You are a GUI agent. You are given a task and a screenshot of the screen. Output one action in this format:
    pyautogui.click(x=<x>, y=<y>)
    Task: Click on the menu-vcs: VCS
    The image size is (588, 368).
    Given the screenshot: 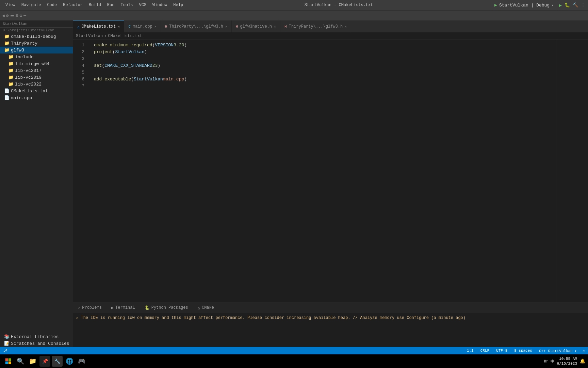 What is the action you would take?
    pyautogui.click(x=143, y=5)
    